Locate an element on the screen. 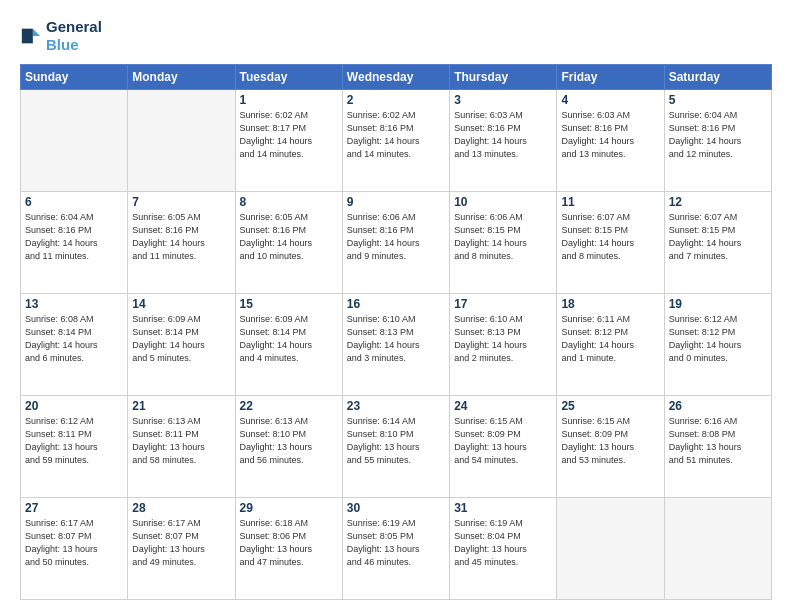  day-number: 29 is located at coordinates (289, 508).